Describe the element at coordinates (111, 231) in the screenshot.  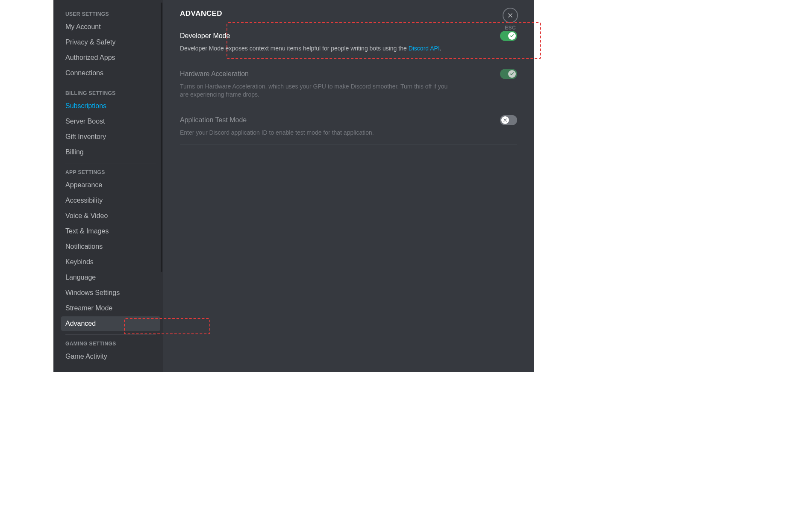
I see `sidebar-item-text-images: Text & Images` at that location.